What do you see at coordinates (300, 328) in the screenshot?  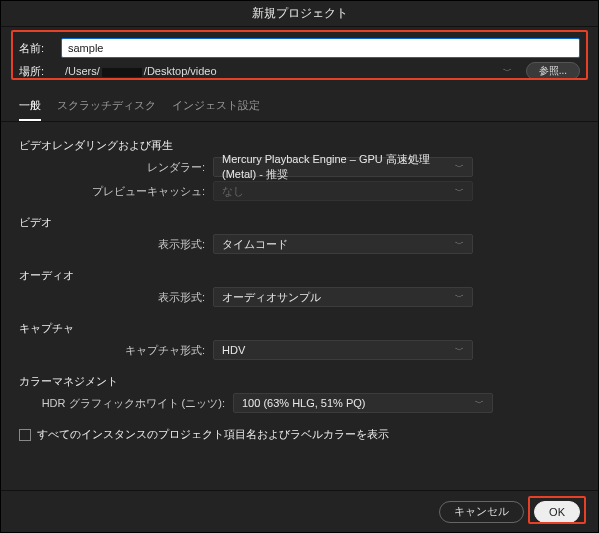 I see `section-capture: キャプチャ` at bounding box center [300, 328].